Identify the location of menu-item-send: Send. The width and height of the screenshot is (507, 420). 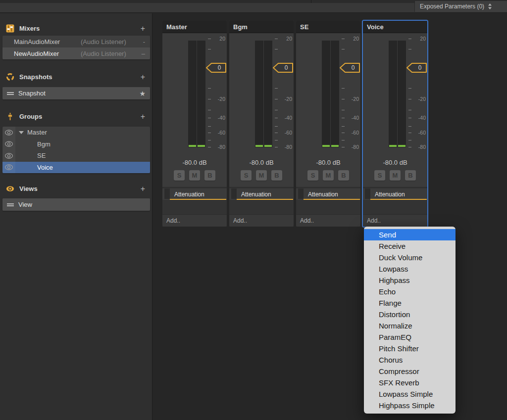
(410, 234).